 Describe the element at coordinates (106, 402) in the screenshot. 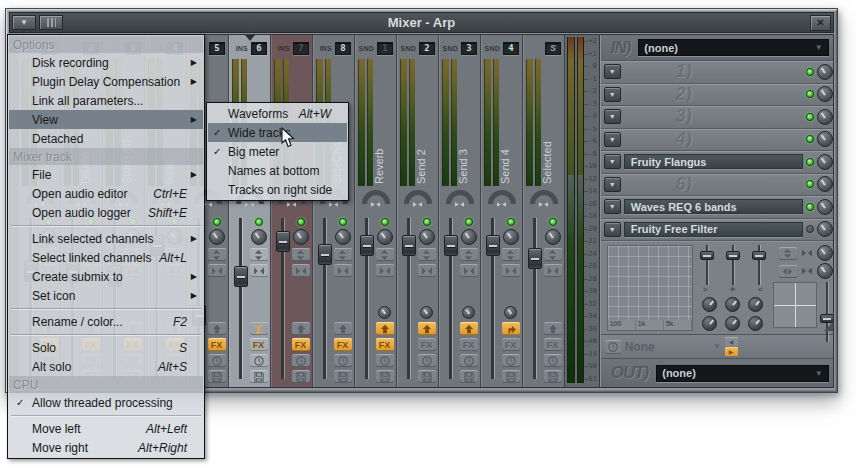

I see `menu-item-allow-threaded-processing: ✓Allow threaded processing` at that location.